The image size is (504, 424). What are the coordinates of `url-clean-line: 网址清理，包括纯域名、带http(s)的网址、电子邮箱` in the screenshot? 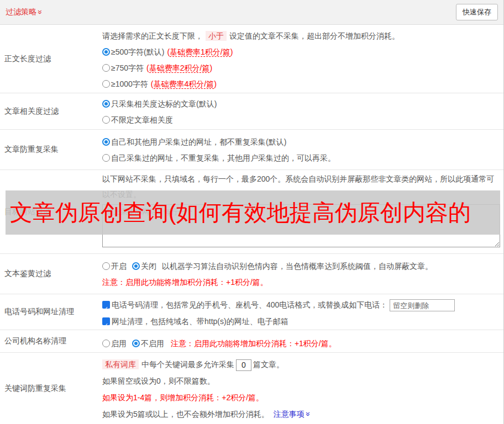 It's located at (301, 321).